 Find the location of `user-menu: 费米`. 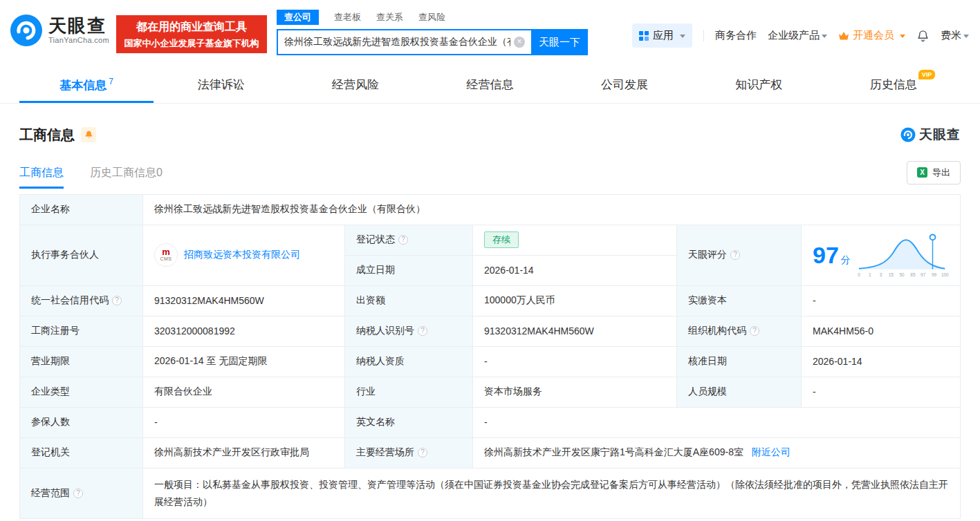

user-menu: 费米 is located at coordinates (954, 36).